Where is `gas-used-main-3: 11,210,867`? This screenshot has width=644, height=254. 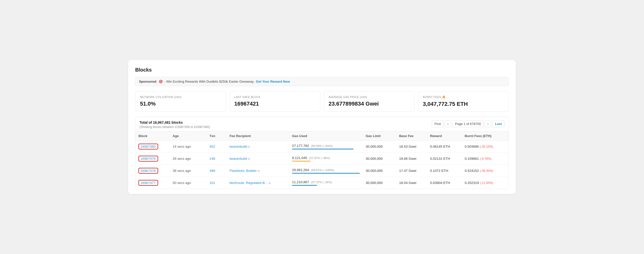
gas-used-main-3: 11,210,867 is located at coordinates (301, 182).